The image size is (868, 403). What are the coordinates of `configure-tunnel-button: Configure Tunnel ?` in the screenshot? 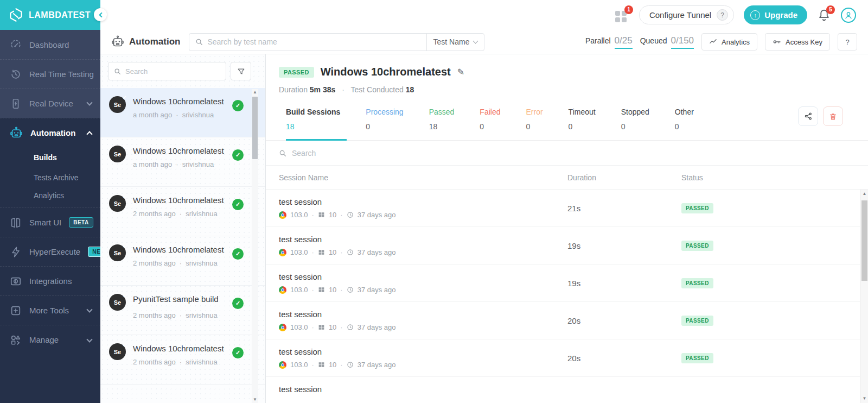 It's located at (687, 15).